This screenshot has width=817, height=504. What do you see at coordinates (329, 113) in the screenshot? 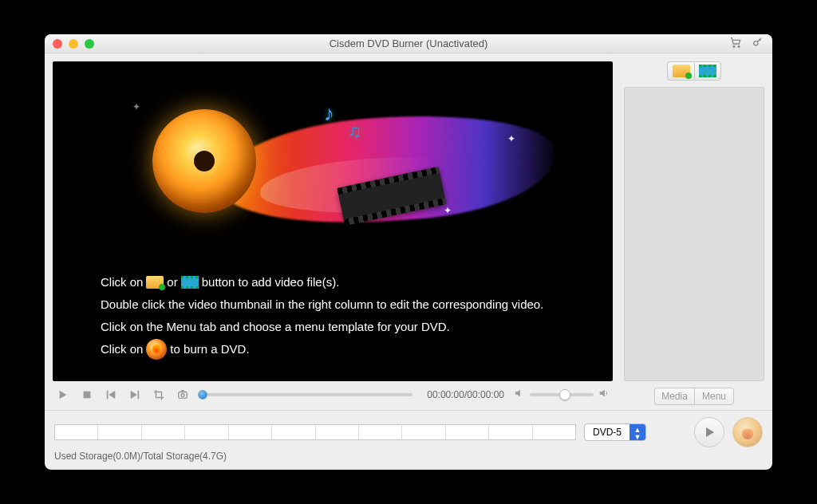
I see `music-note-icon: ♪` at bounding box center [329, 113].